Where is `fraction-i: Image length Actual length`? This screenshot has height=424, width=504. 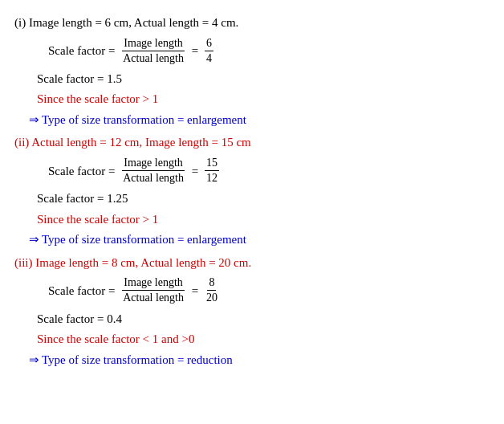 fraction-i: Image length Actual length is located at coordinates (153, 51).